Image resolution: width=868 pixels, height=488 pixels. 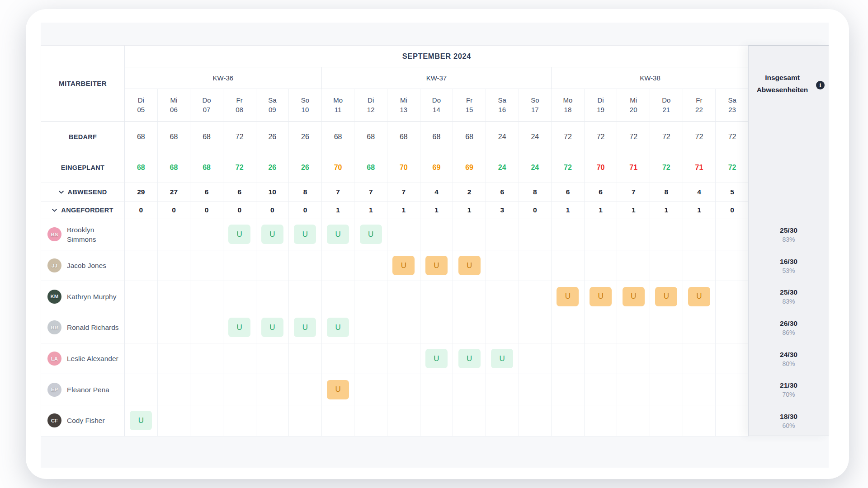 What do you see at coordinates (272, 100) in the screenshot?
I see `day-dow: Sa` at bounding box center [272, 100].